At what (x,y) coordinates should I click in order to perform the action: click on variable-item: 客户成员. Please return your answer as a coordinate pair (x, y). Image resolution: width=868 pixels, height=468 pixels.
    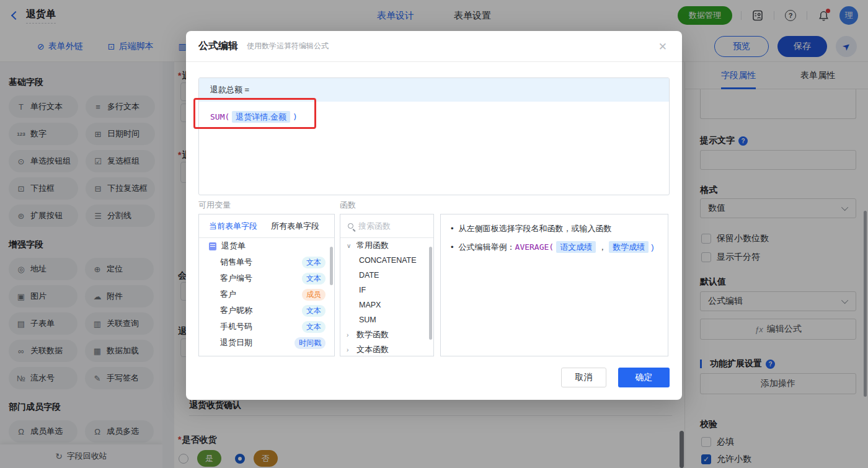
    Looking at the image, I should click on (267, 294).